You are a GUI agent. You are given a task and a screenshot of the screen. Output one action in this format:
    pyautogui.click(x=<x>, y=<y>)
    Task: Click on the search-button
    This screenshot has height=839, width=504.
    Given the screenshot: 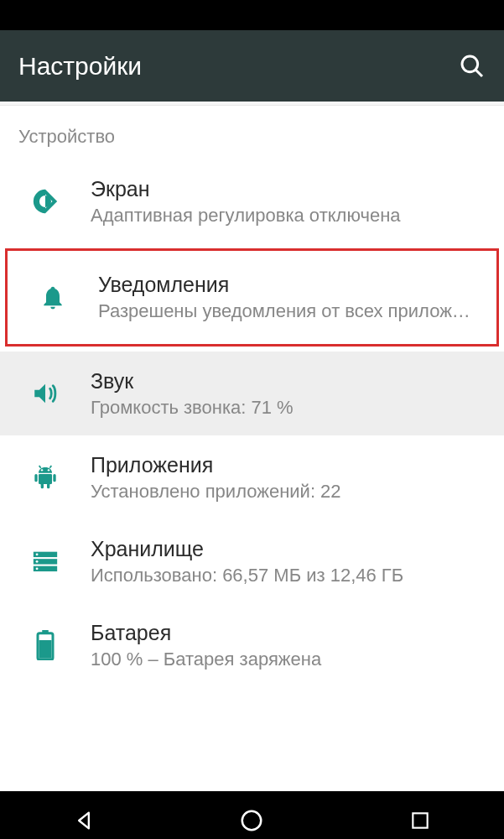 What is the action you would take?
    pyautogui.click(x=472, y=66)
    